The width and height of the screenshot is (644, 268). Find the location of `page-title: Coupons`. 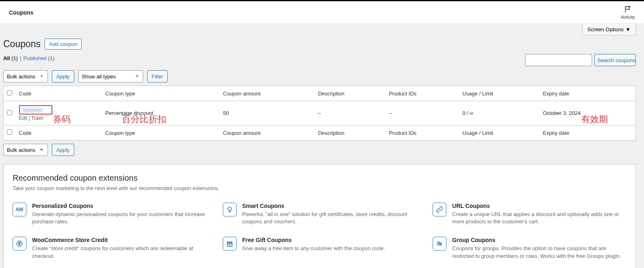

page-title: Coupons is located at coordinates (22, 44).